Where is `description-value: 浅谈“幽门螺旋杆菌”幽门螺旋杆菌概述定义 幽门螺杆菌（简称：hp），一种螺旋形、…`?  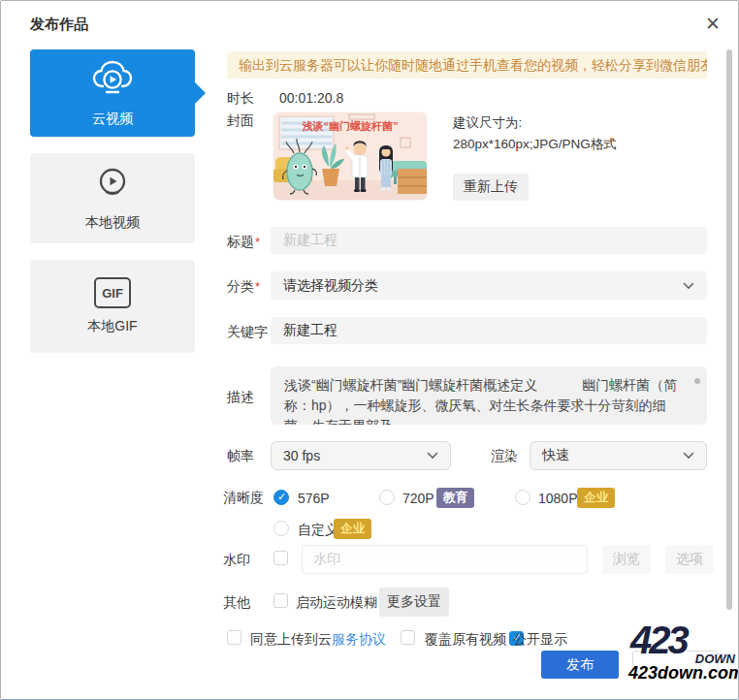
description-value: 浅谈“幽门螺旋杆菌”幽门螺旋杆菌概述定义 幽门螺杆菌（简称：hp），一种螺旋形、… is located at coordinates (481, 401).